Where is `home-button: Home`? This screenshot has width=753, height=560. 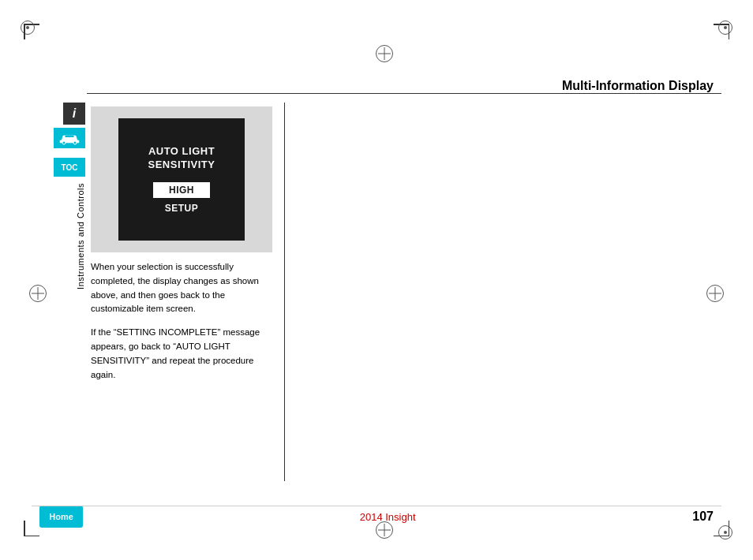
home-button: Home is located at coordinates (62, 517).